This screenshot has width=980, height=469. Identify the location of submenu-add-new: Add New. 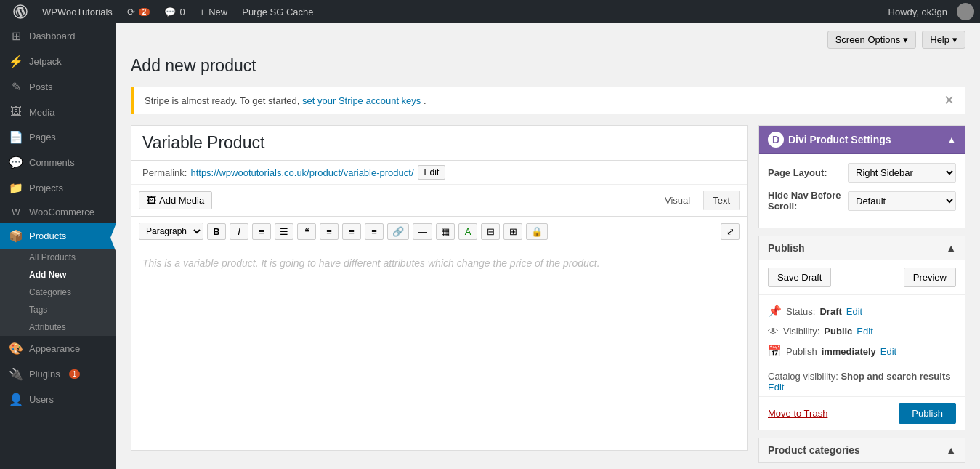
(58, 275).